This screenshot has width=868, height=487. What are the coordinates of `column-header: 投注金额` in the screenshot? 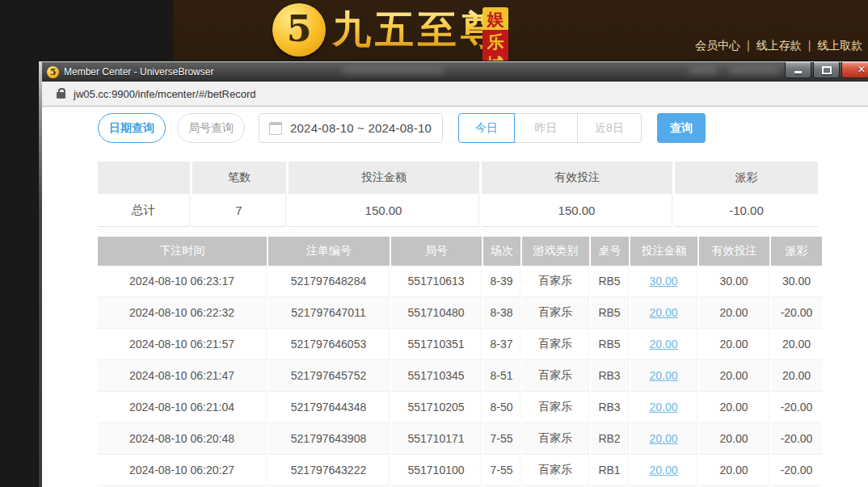 It's located at (384, 178).